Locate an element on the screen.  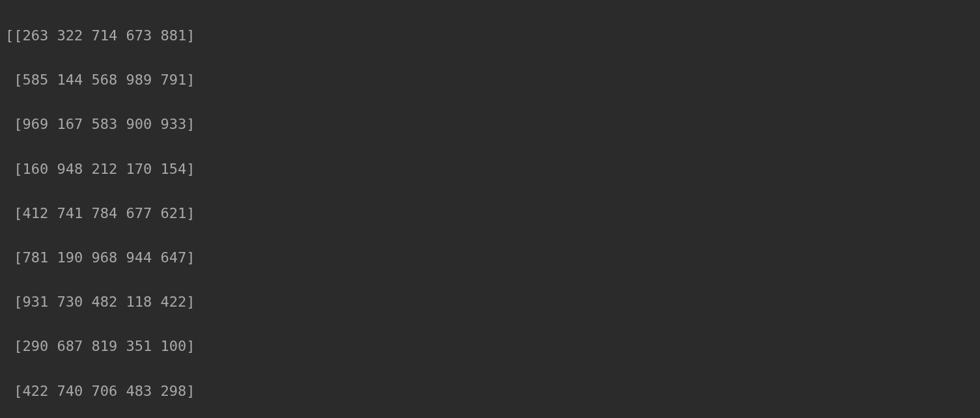
output-line: [160 948 212 170 154] is located at coordinates (490, 169).